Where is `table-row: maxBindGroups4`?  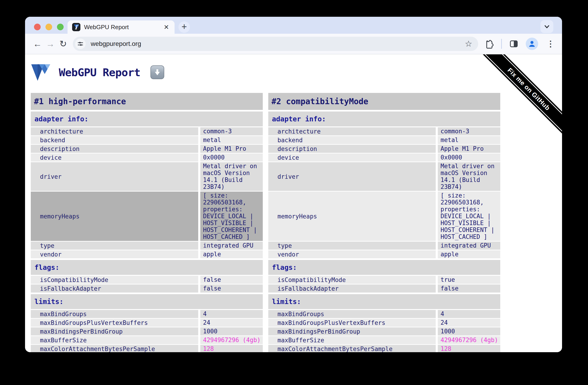 table-row: maxBindGroups4 is located at coordinates (147, 314).